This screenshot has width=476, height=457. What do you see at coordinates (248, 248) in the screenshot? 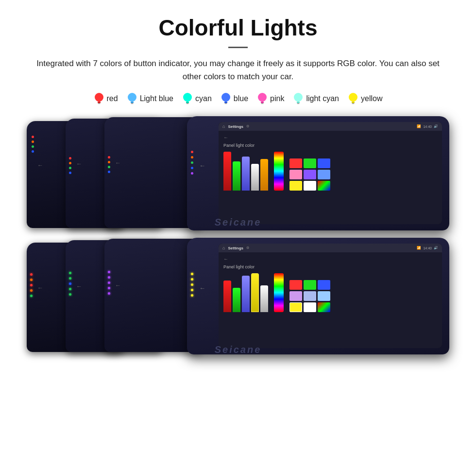
I see `settings-gear-bottom: ⚙` at bounding box center [248, 248].